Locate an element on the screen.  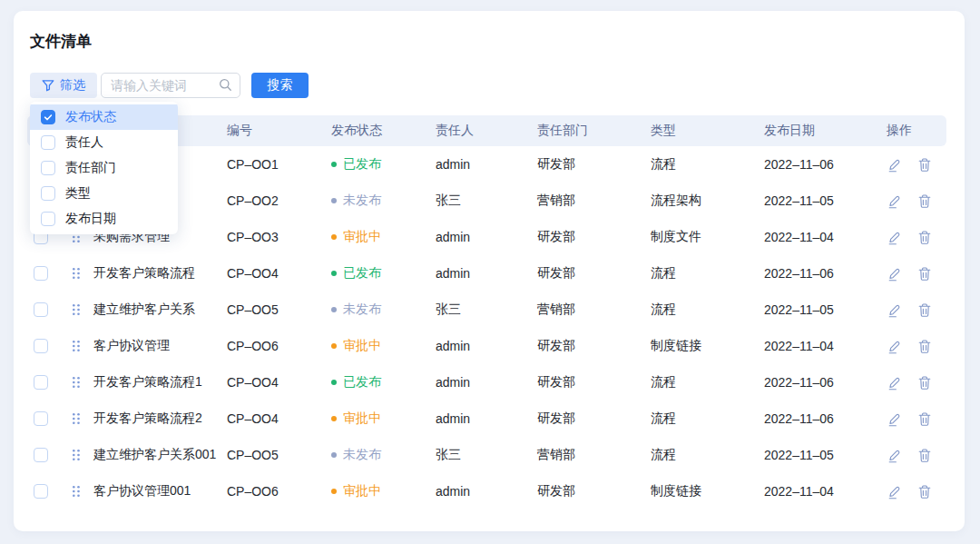
table-row: 开发客户策略流程1CP–OO4已发布admin研发部流程2022–11–06 is located at coordinates (486, 382).